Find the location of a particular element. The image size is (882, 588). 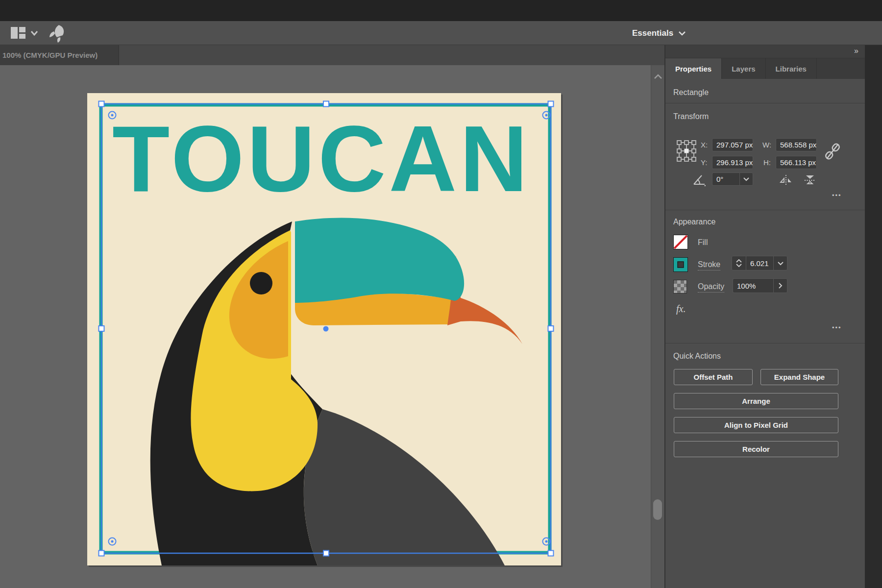

stroke-color-icon is located at coordinates (681, 265).